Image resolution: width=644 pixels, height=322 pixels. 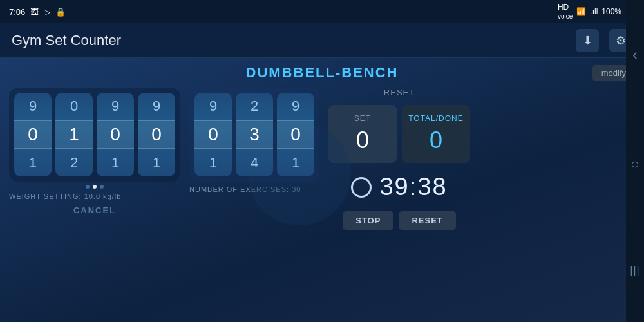 What do you see at coordinates (95, 196) in the screenshot?
I see `weight-label: WEIGHT SETTING: 10.0 kg/lb` at bounding box center [95, 196].